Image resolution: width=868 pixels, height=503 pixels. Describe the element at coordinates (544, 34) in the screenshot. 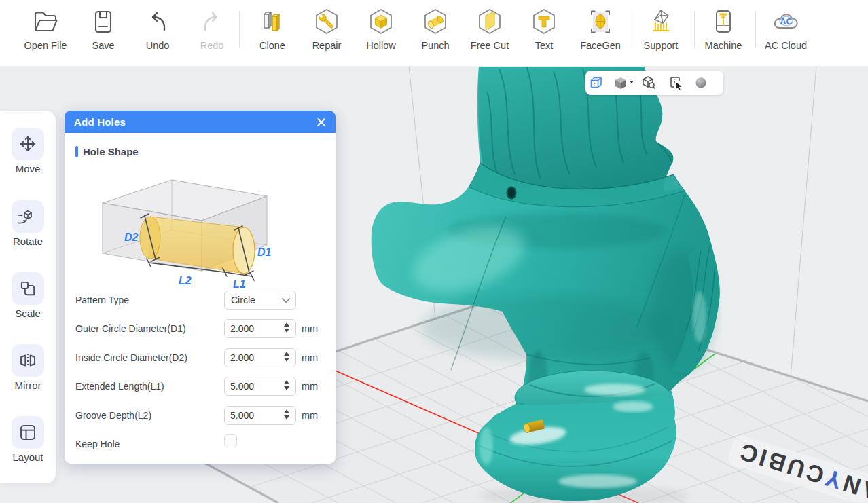

I see `text-button: Text` at that location.